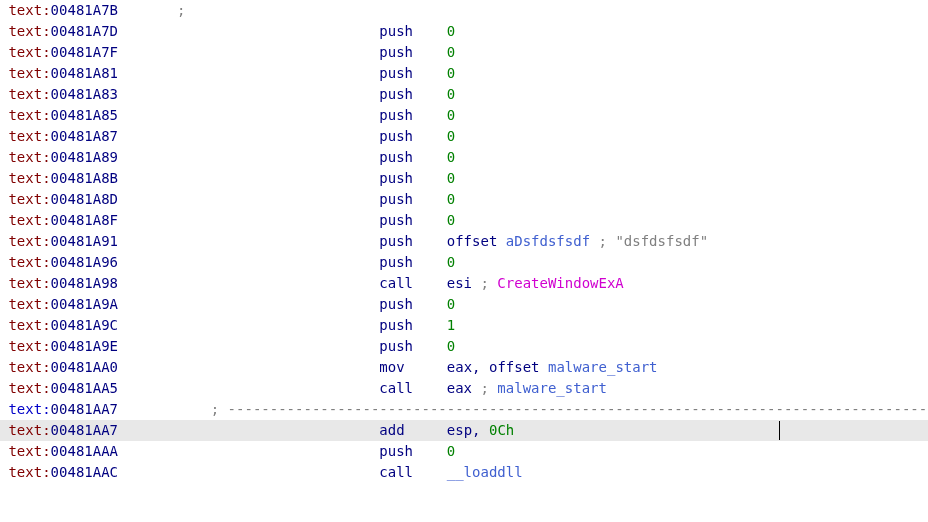  Describe the element at coordinates (84, 472) in the screenshot. I see `address: 00481AAC` at that location.